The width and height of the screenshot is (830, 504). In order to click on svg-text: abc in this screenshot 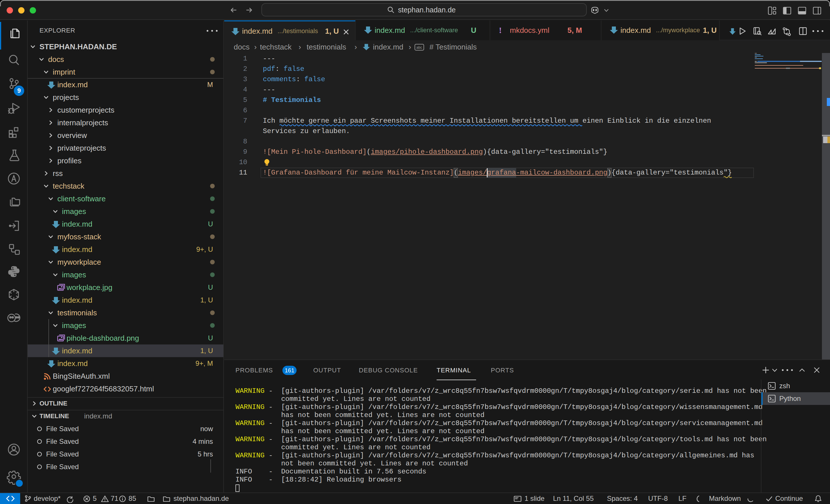, I will do `click(419, 47)`.